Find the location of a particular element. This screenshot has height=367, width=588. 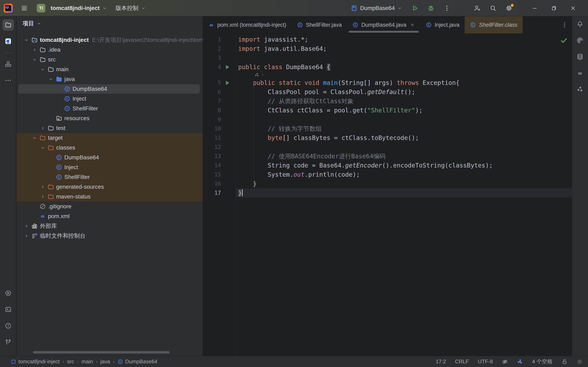

run-button is located at coordinates (415, 8).